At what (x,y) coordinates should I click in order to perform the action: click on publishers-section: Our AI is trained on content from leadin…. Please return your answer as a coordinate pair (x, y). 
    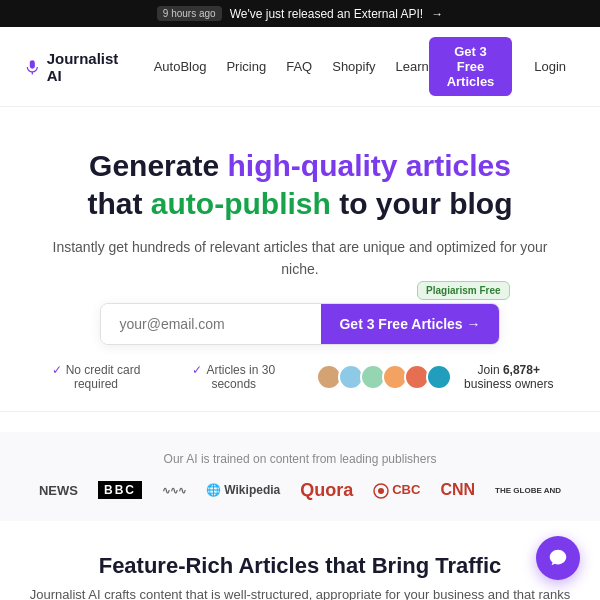
    Looking at the image, I should click on (300, 476).